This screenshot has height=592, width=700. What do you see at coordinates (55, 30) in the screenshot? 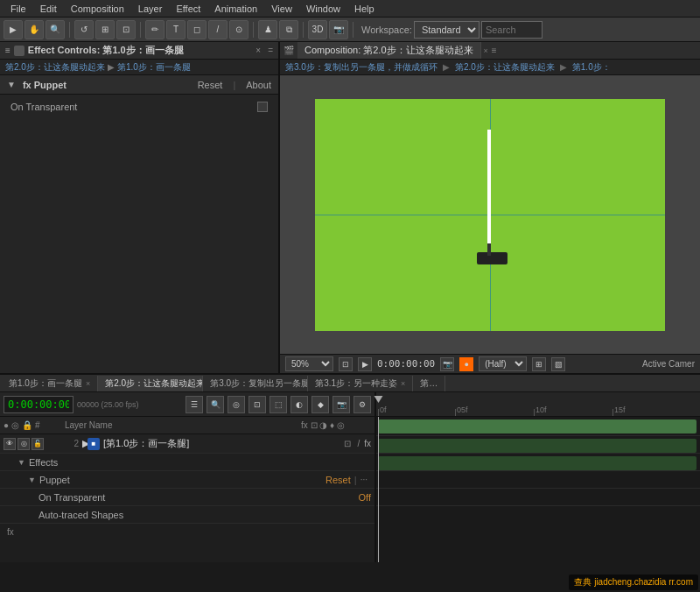
I see `zoom-tool: 🔍` at bounding box center [55, 30].